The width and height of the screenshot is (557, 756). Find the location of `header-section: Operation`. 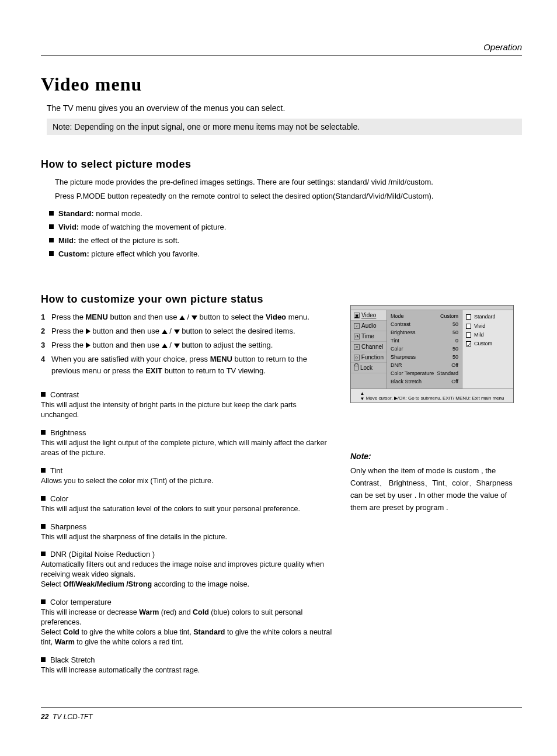

header-section: Operation is located at coordinates (503, 47).